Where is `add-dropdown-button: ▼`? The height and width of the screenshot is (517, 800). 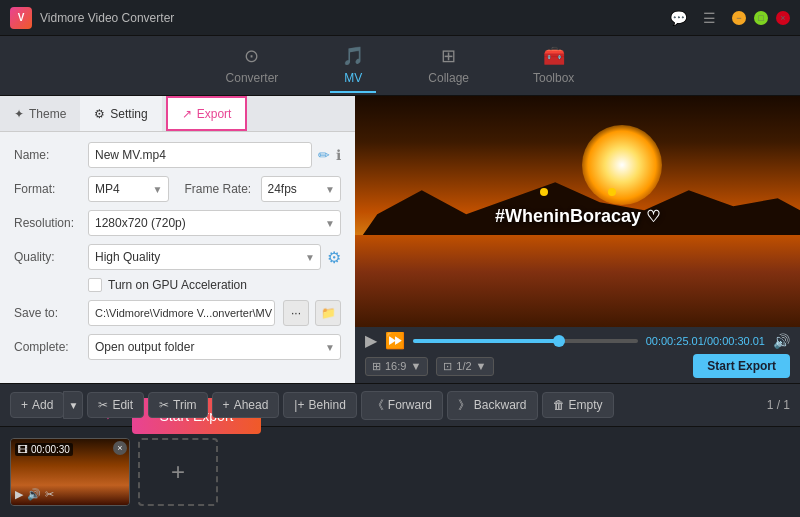 add-dropdown-button: ▼ is located at coordinates (73, 405).